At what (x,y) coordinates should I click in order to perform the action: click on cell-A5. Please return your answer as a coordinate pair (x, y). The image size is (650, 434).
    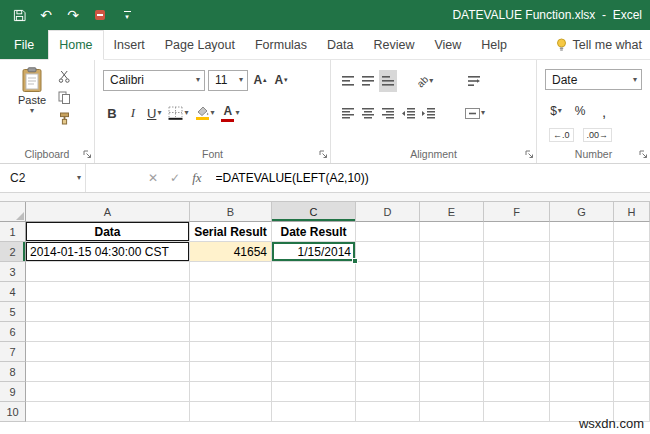
    Looking at the image, I should click on (108, 312).